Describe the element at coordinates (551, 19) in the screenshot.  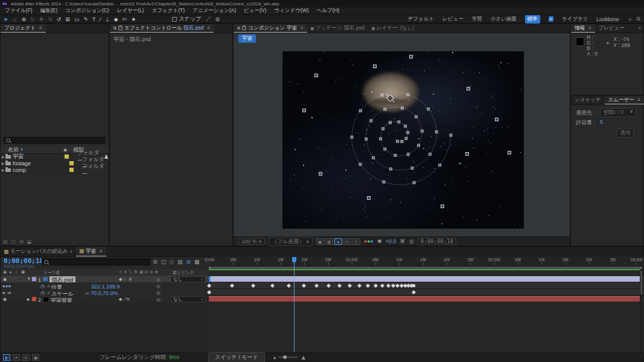
I see `workspace-menu-icon: ≡` at that location.